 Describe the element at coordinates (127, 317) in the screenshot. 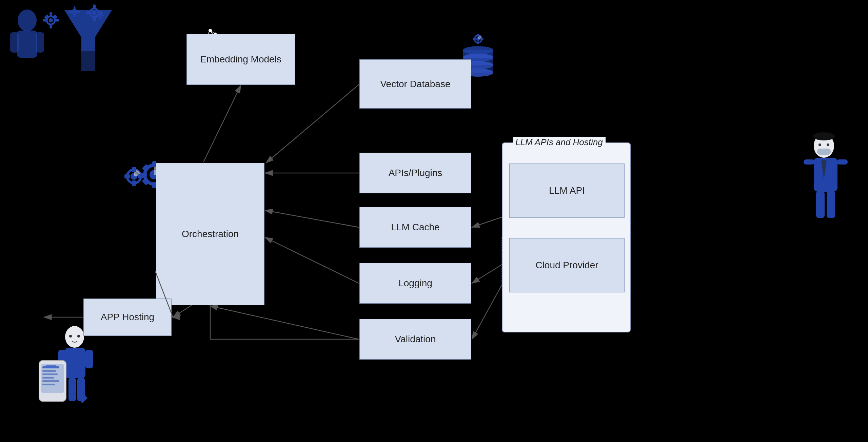

I see `app-hosting-label: APP Hosting` at that location.